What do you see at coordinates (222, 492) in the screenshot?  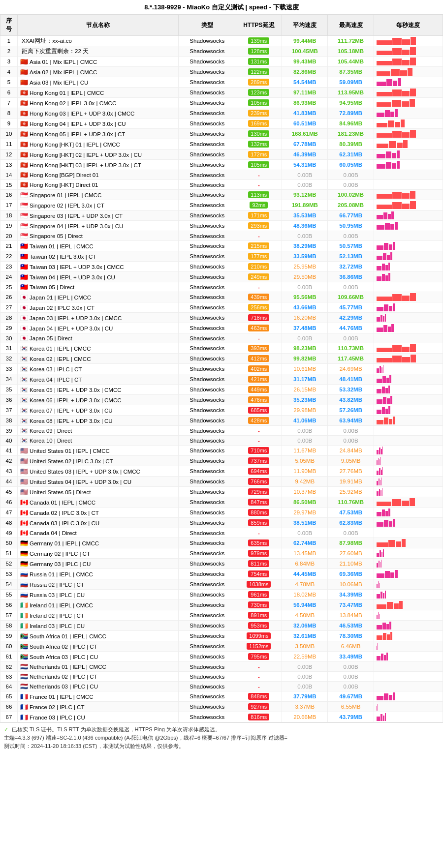 I see `table-row: 45 🇺🇸United States 05 | Direct Shadowsoc…` at bounding box center [222, 492].